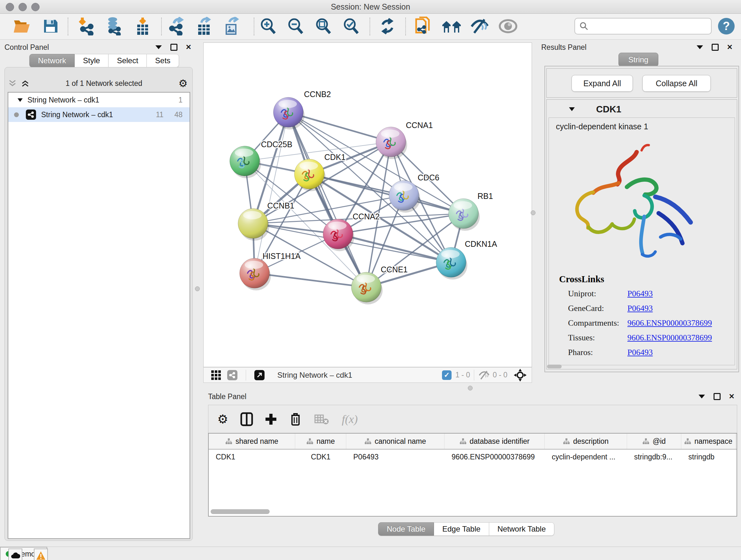 This screenshot has width=741, height=560. What do you see at coordinates (350, 419) in the screenshot?
I see `function-builder-icon: f(x)` at bounding box center [350, 419].